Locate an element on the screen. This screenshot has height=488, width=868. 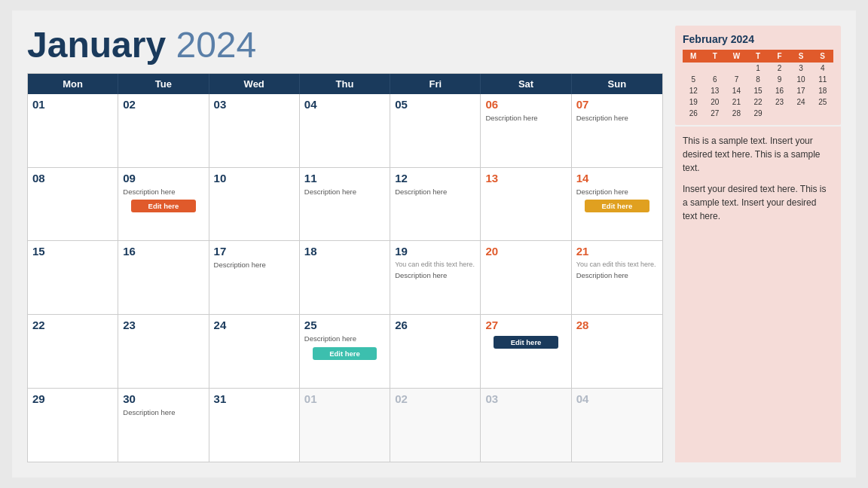
day-number: 05 is located at coordinates (436, 104).